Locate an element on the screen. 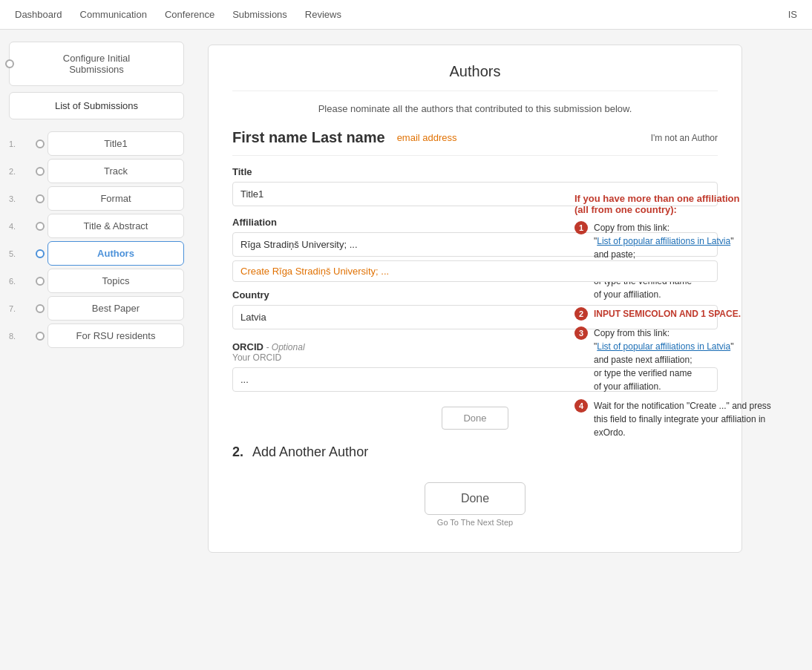 The height and width of the screenshot is (670, 812). orcid-label: ORCID is located at coordinates (248, 347).